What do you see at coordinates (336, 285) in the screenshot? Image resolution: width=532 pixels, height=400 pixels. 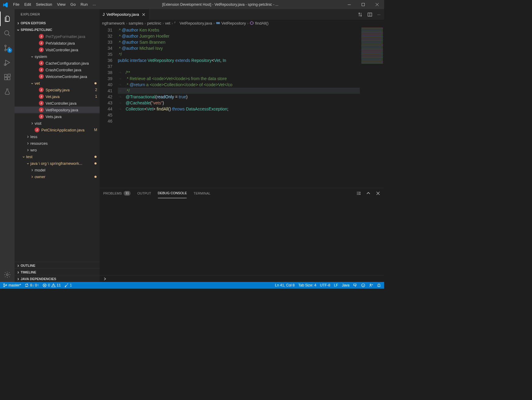 I see `status-eol: LF` at bounding box center [336, 285].